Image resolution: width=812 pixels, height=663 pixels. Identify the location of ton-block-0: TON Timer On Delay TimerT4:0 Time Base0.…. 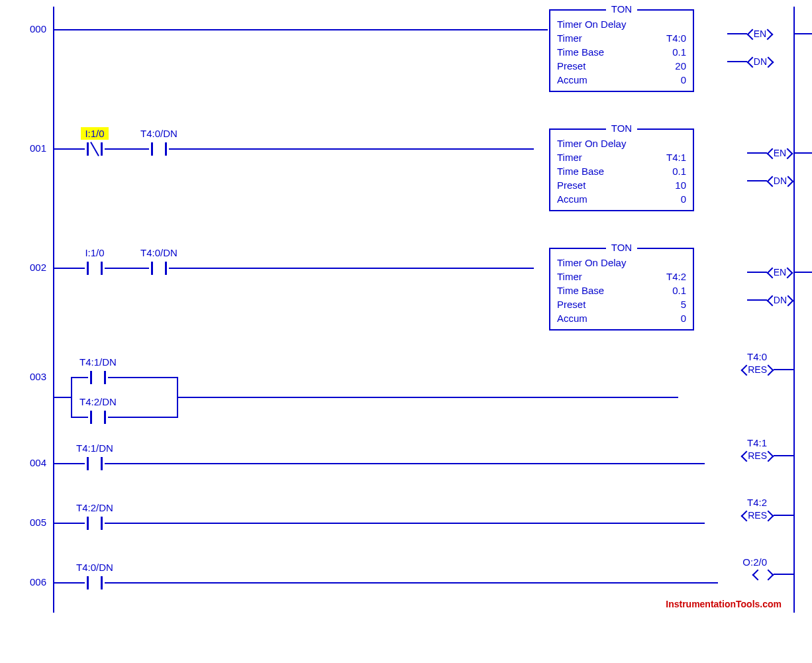
(621, 50).